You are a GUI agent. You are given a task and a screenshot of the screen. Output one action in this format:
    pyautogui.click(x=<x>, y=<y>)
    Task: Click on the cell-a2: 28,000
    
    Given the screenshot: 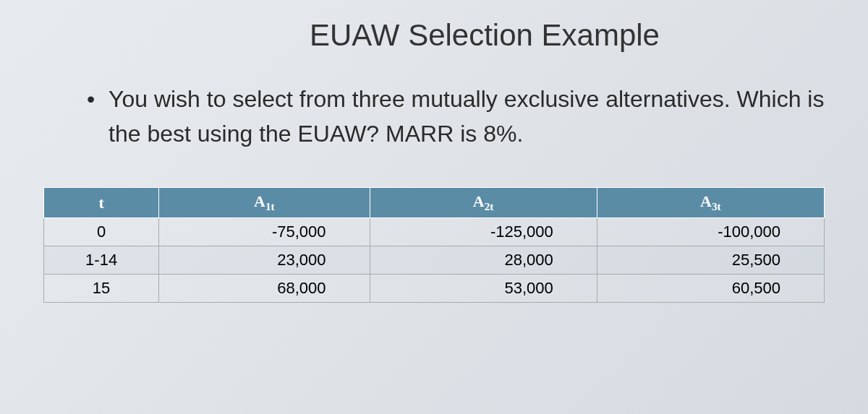 What is the action you would take?
    pyautogui.click(x=483, y=260)
    